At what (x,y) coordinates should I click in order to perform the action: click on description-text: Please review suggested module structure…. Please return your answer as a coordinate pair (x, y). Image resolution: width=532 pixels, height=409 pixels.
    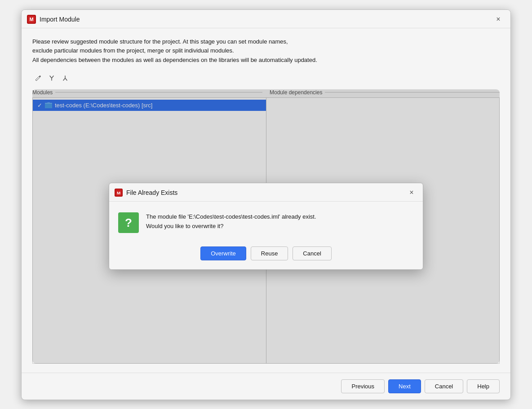
    Looking at the image, I should click on (266, 51).